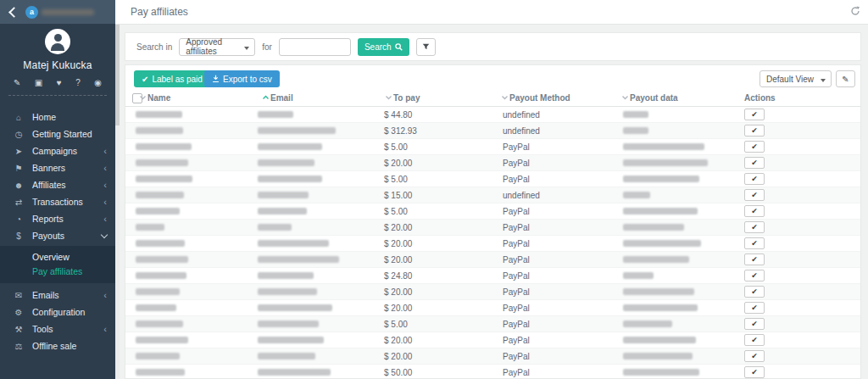 This screenshot has height=379, width=868. What do you see at coordinates (68, 202) in the screenshot?
I see `sidebar-item-label: Transactions` at bounding box center [68, 202].